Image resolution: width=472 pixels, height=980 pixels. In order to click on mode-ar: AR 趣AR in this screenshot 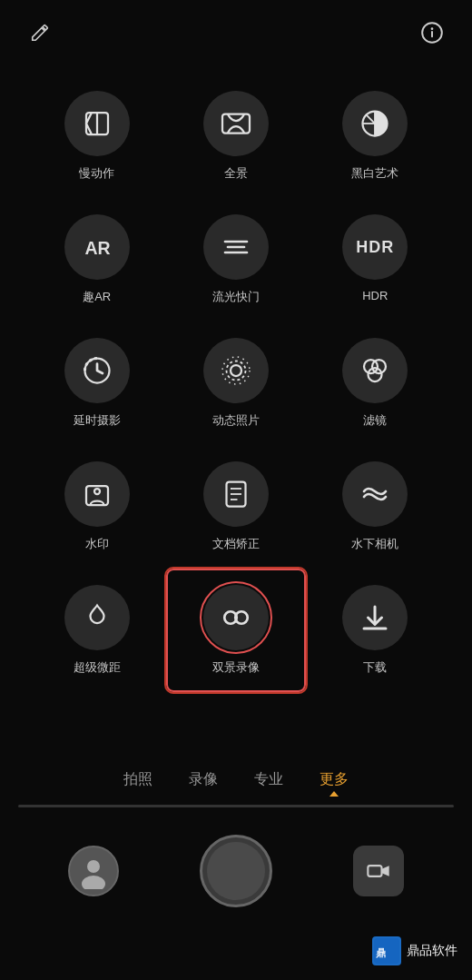, I will do `click(96, 260)`.